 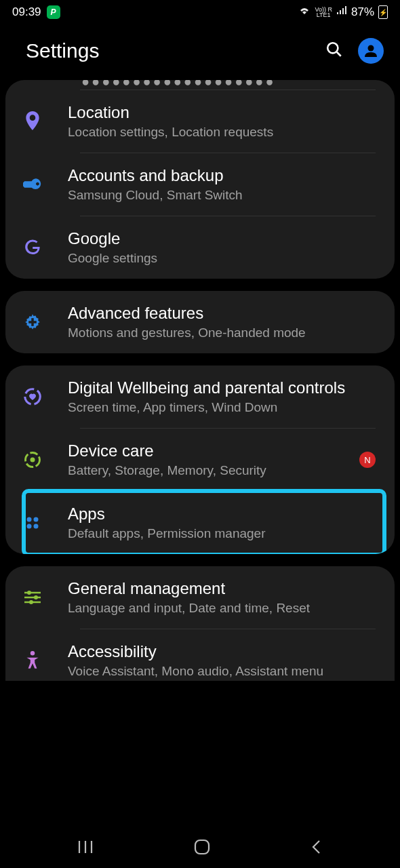 What do you see at coordinates (33, 523) in the screenshot?
I see `apps-grid-icon` at bounding box center [33, 523].